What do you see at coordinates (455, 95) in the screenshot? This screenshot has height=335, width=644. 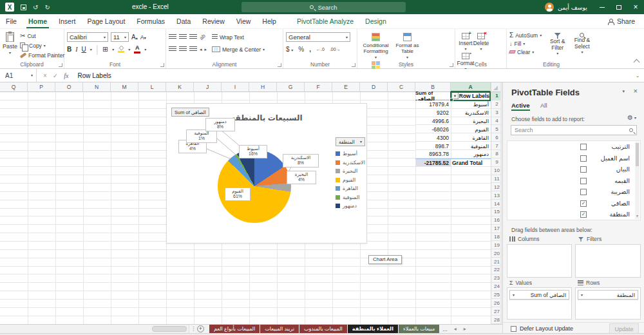 I see `row-labels-filter-icon: ▼` at bounding box center [455, 95].